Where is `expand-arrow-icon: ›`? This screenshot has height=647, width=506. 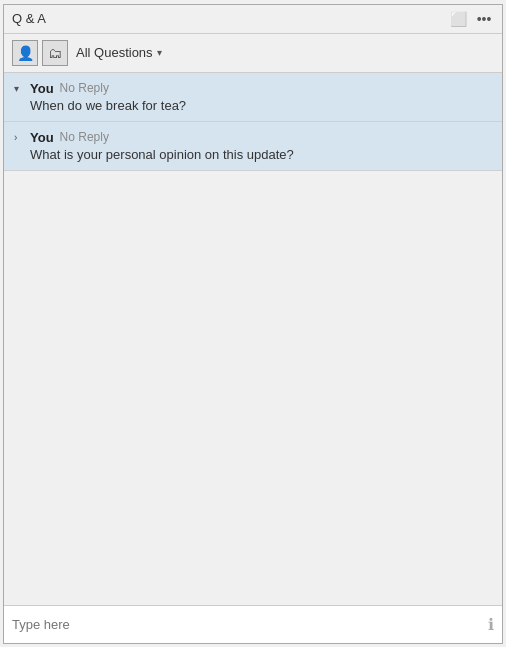
expand-arrow-icon: › is located at coordinates (19, 138).